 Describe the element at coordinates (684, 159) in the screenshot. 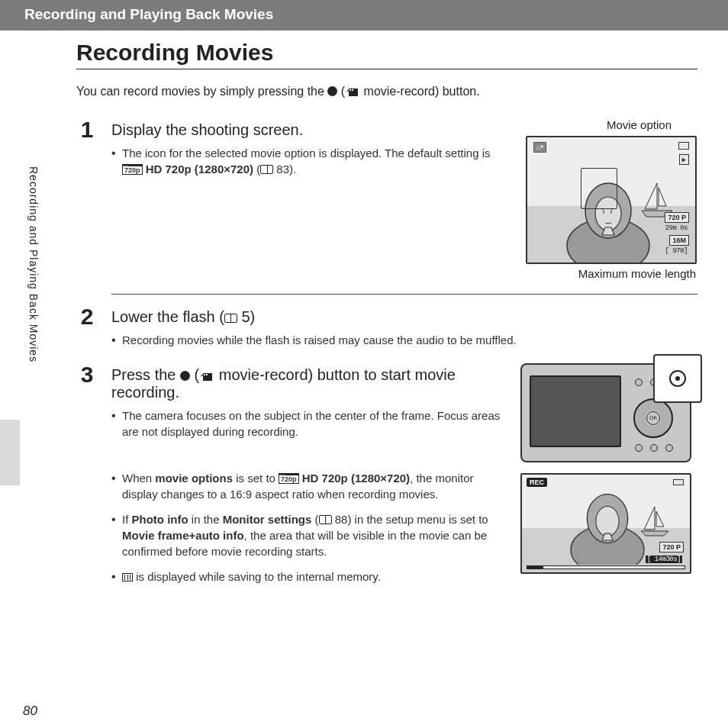

I see `mode-icon: ▸` at that location.